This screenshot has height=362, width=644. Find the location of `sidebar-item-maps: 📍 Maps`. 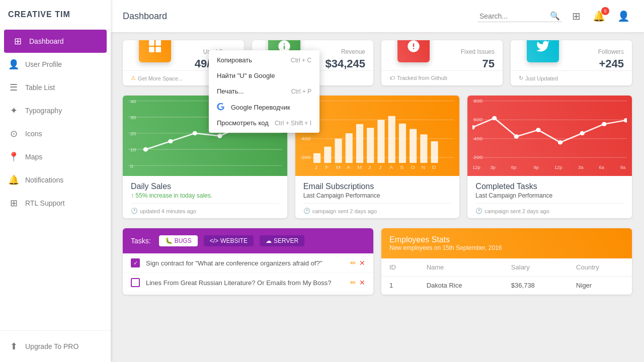

sidebar-item-maps: 📍 Maps is located at coordinates (55, 157).